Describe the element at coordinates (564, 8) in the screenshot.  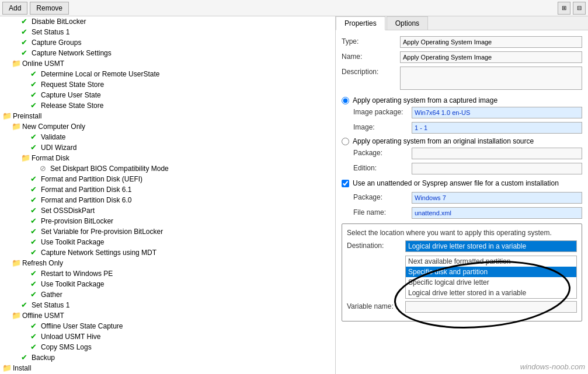
I see `collapse-icon: ⊞` at that location.